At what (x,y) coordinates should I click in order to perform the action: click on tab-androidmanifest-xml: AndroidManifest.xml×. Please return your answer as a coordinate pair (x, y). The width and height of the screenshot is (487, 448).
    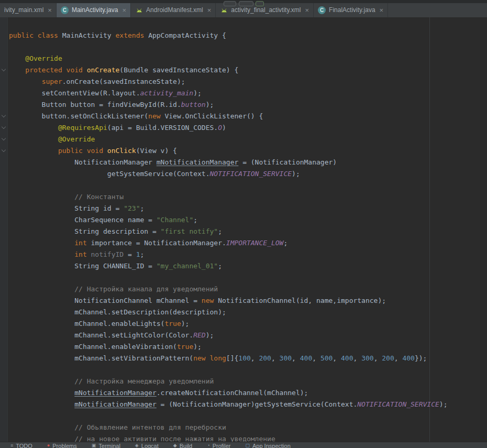
    Looking at the image, I should click on (173, 10).